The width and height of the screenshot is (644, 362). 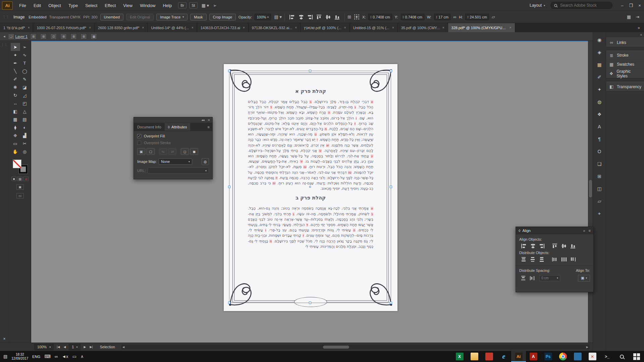 What do you see at coordinates (599, 89) in the screenshot?
I see `symbols-panel-icon: ✦` at bounding box center [599, 89].